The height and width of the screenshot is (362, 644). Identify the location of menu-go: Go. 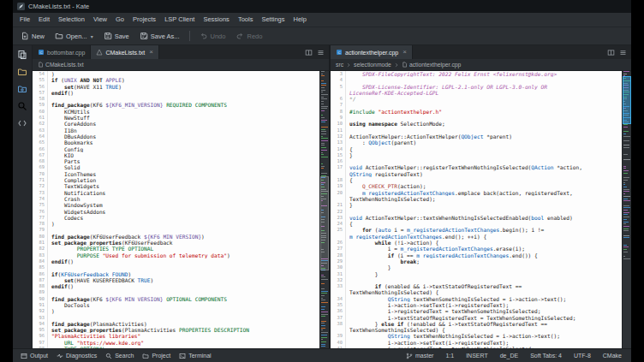
(120, 20).